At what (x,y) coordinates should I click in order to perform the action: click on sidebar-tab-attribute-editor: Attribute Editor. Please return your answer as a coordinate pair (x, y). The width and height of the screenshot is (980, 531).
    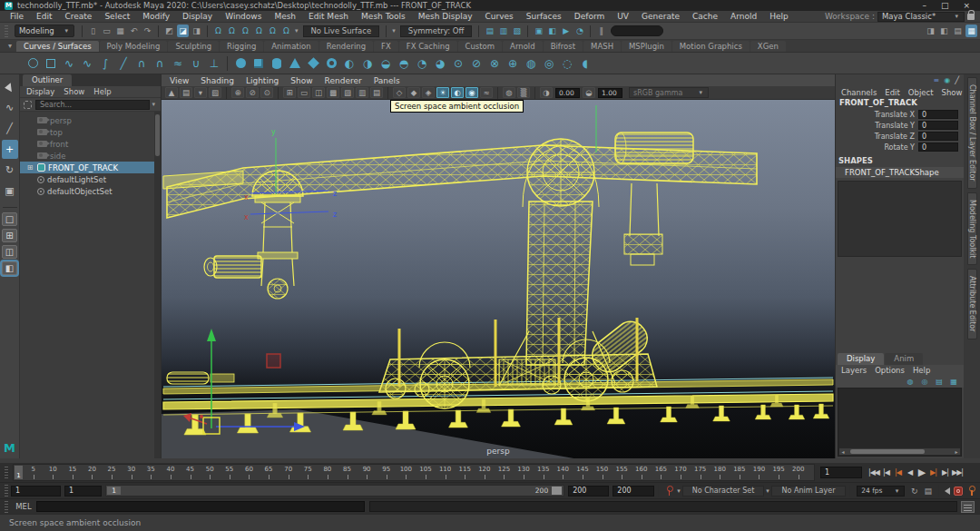
    Looking at the image, I should click on (973, 304).